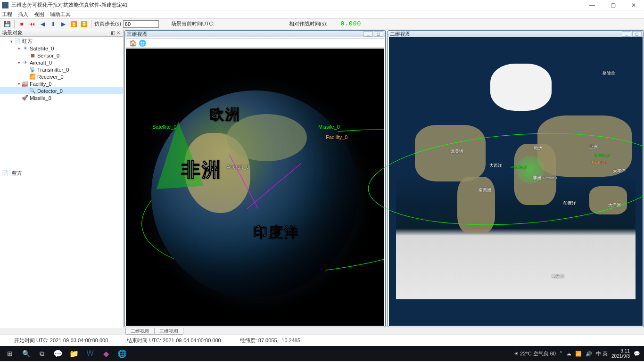 This screenshot has width=644, height=362. I want to click on record-icon: ■, so click(22, 24).